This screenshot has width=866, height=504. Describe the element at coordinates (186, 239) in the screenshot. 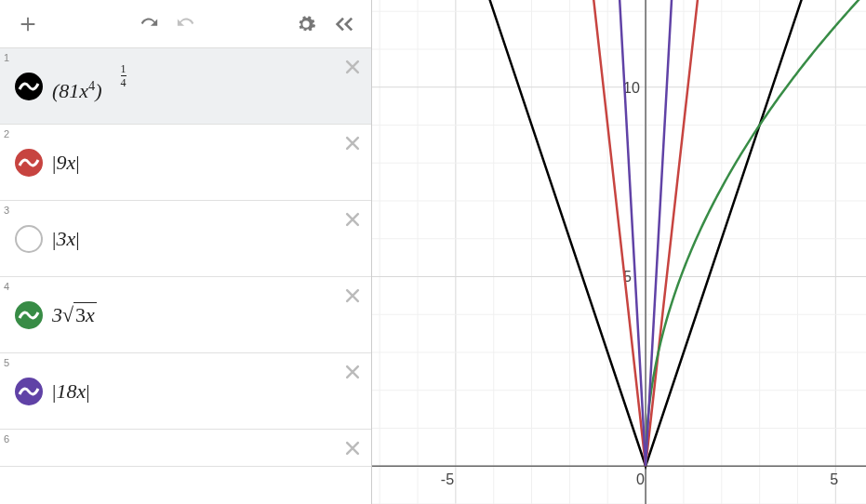

I see `expression-row-3: 3|3x|` at that location.